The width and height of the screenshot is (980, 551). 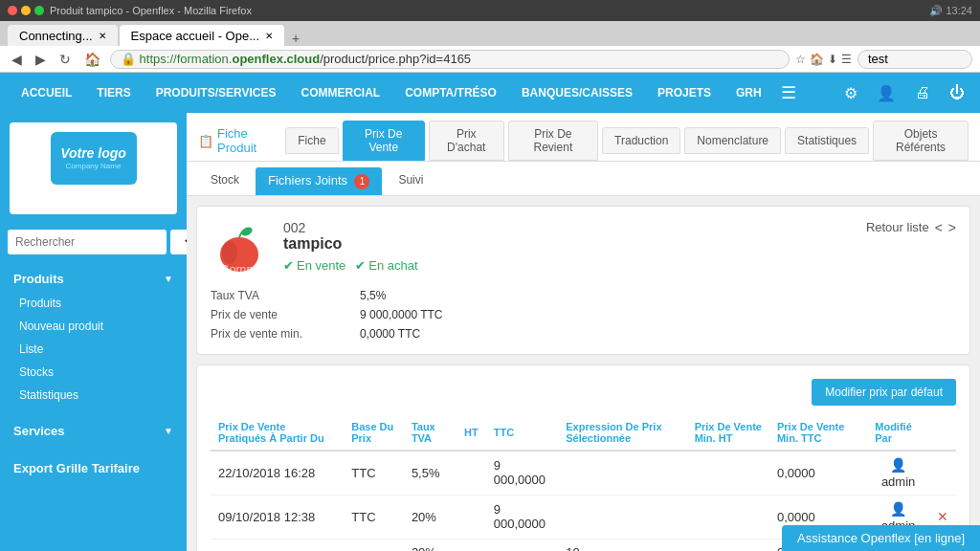 What do you see at coordinates (65, 59) in the screenshot?
I see `reload-button: ↻` at bounding box center [65, 59].